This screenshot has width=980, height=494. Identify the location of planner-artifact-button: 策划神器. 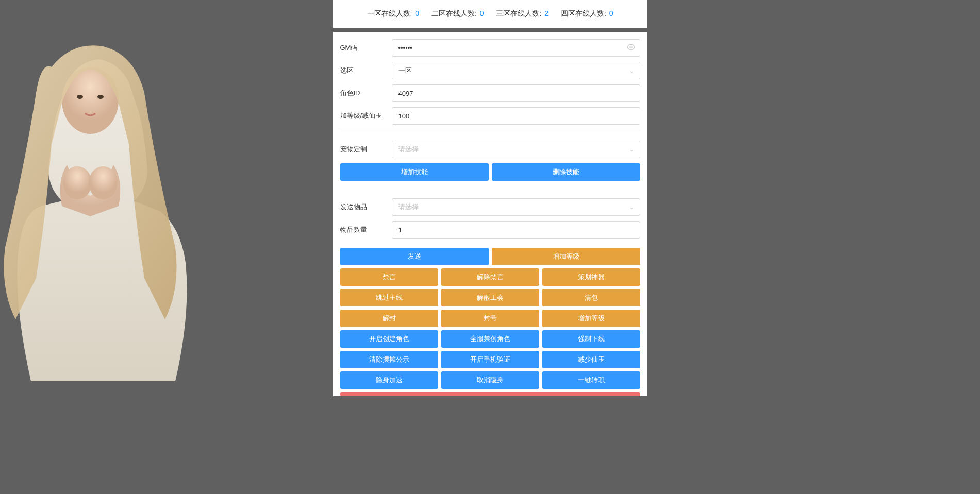
(591, 277).